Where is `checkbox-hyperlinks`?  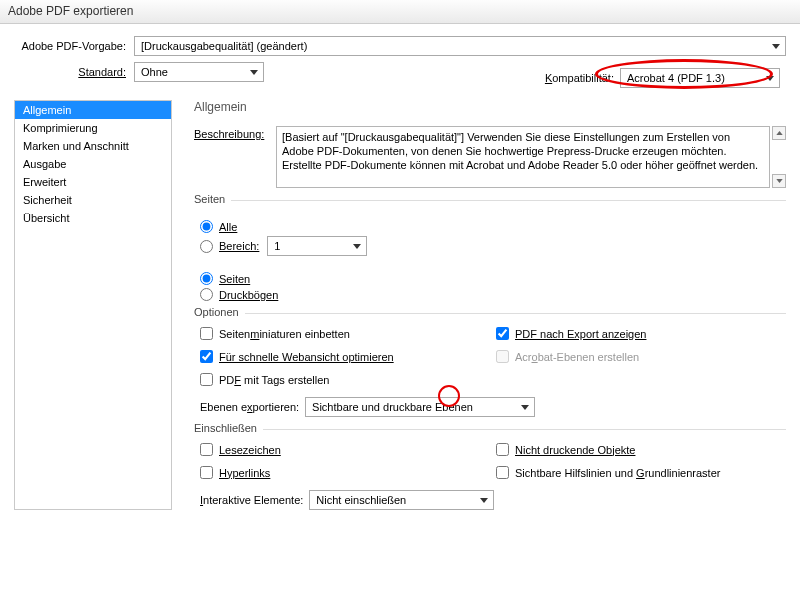 checkbox-hyperlinks is located at coordinates (206, 472).